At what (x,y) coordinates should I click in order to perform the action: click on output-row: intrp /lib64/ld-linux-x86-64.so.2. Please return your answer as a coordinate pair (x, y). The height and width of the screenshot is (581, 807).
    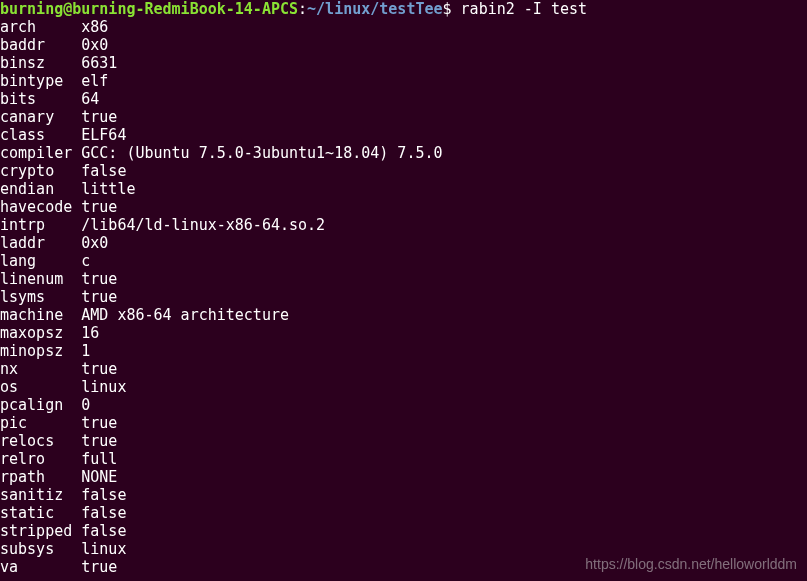
    Looking at the image, I should click on (404, 225).